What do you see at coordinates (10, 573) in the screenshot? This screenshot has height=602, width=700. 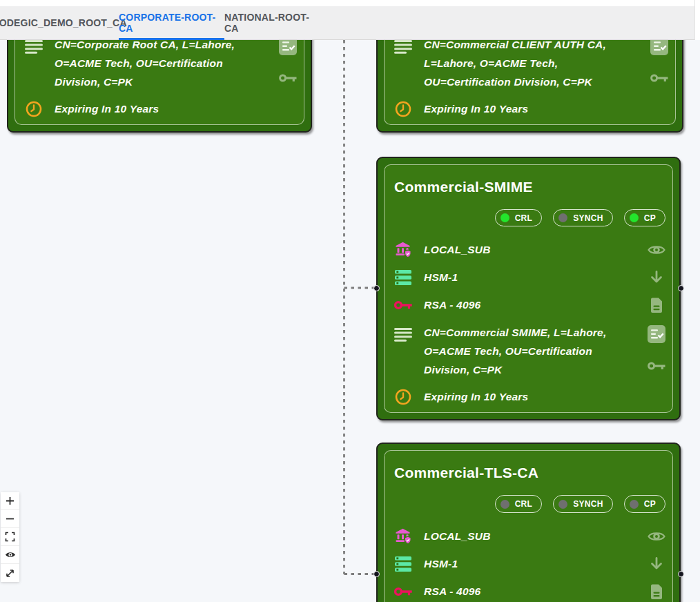 I see `resize-button` at bounding box center [10, 573].